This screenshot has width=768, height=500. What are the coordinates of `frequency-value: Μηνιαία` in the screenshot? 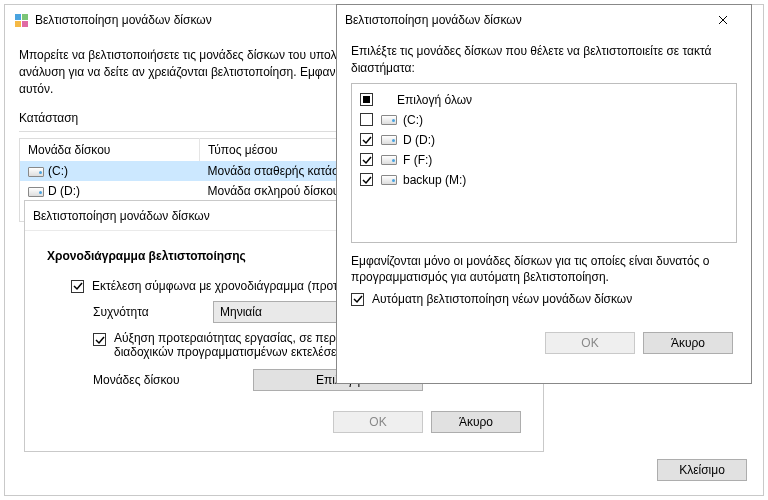 It's located at (241, 312).